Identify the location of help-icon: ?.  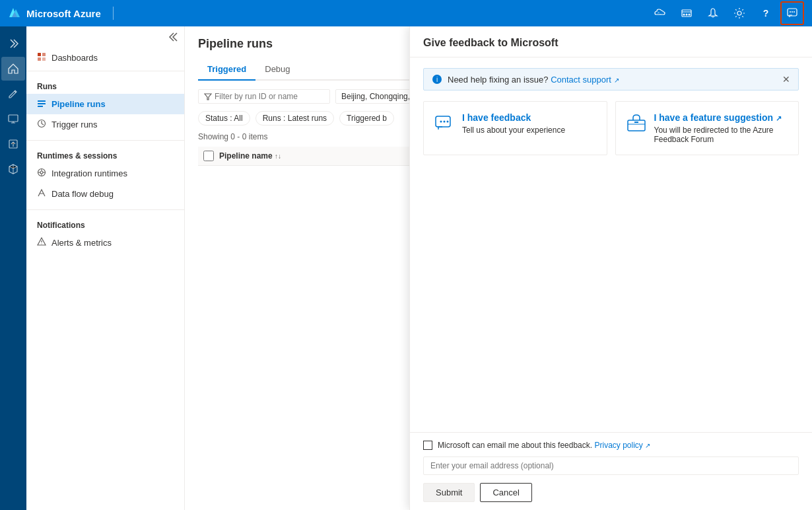
(766, 13).